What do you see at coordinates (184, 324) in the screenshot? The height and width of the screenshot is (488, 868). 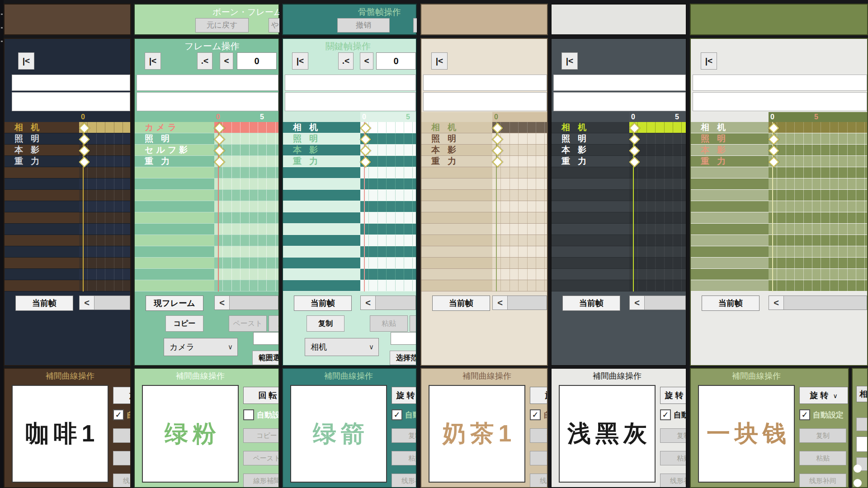 I see `copy-button: コピー` at bounding box center [184, 324].